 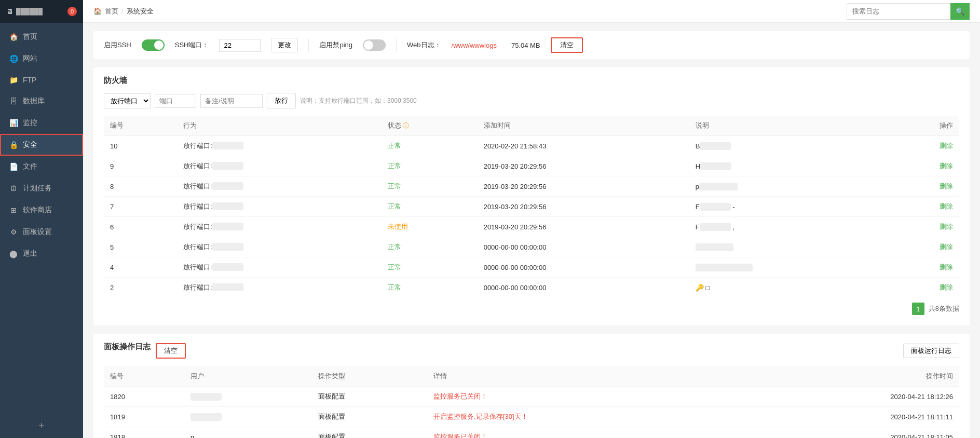 I want to click on breadcrumb-home: 首页, so click(x=112, y=11).